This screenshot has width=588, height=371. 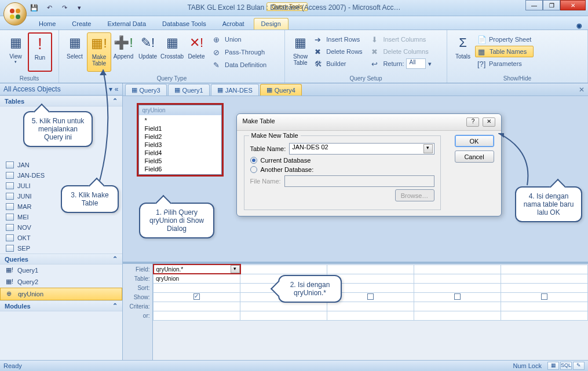 I want to click on table-cell: qryUnion, so click(x=197, y=278).